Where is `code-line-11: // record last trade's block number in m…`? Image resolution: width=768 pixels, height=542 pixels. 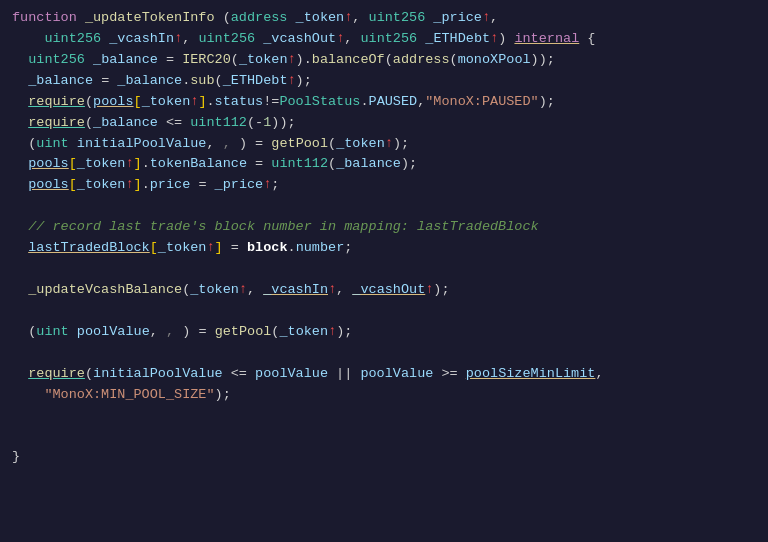
code-line-11: // record last trade's block number in m… is located at coordinates (384, 228).